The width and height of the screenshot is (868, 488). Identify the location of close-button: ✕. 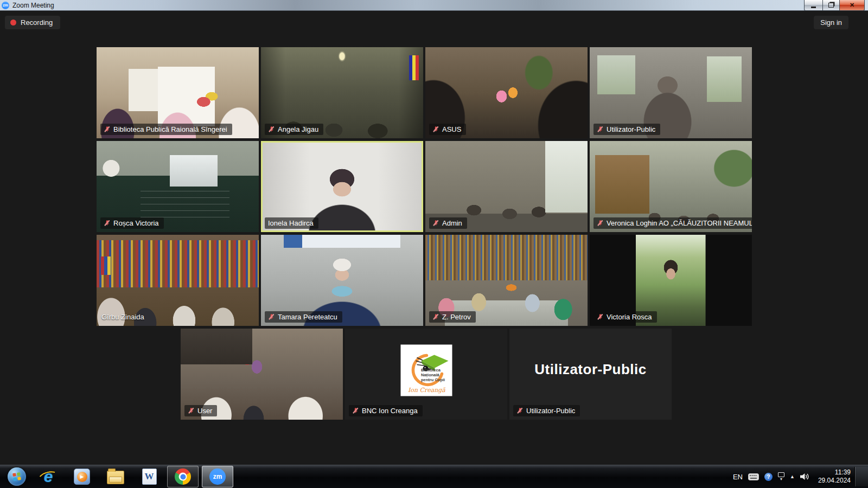
(852, 5).